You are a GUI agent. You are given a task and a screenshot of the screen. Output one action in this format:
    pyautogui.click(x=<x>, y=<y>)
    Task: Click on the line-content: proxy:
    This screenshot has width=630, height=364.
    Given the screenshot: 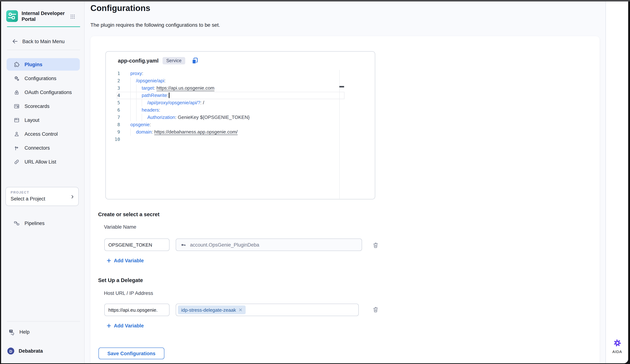 What is the action you would take?
    pyautogui.click(x=137, y=73)
    